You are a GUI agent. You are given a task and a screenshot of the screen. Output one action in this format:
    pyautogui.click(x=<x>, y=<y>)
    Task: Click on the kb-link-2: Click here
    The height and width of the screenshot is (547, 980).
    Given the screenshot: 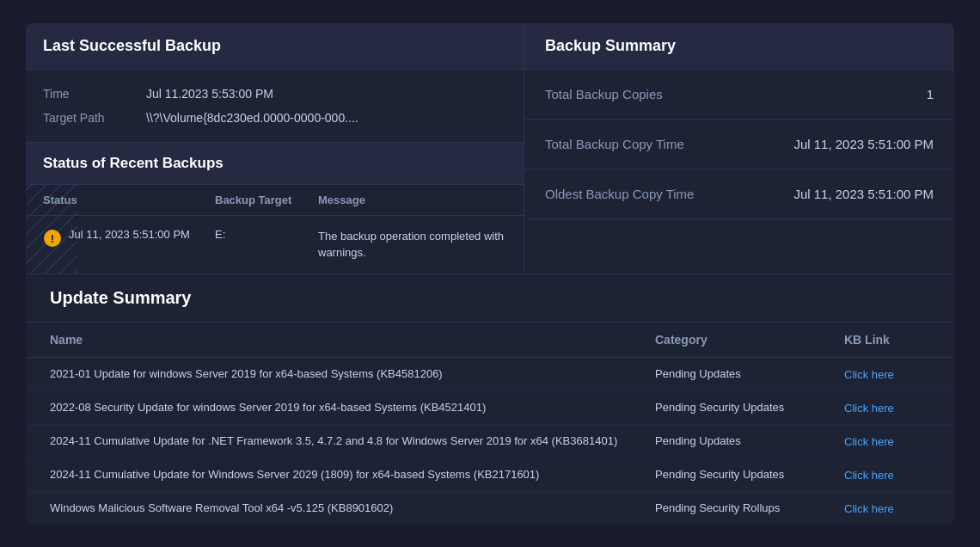 What is the action you would take?
    pyautogui.click(x=869, y=408)
    